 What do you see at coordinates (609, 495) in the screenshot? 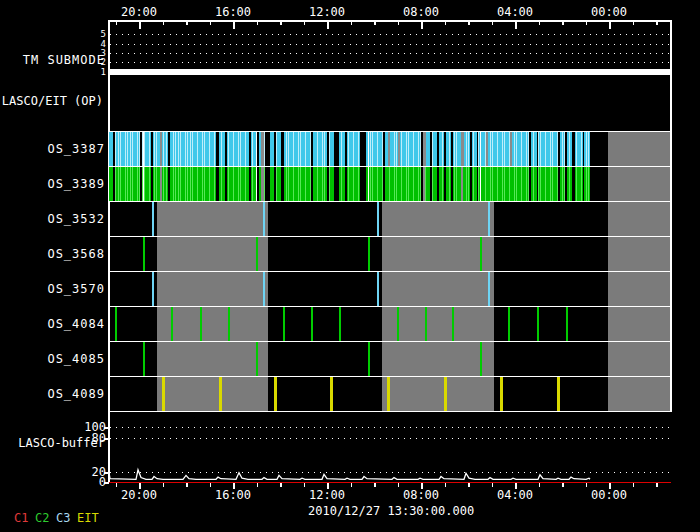
I see `bottom-axis-label: 00:00` at bounding box center [609, 495].